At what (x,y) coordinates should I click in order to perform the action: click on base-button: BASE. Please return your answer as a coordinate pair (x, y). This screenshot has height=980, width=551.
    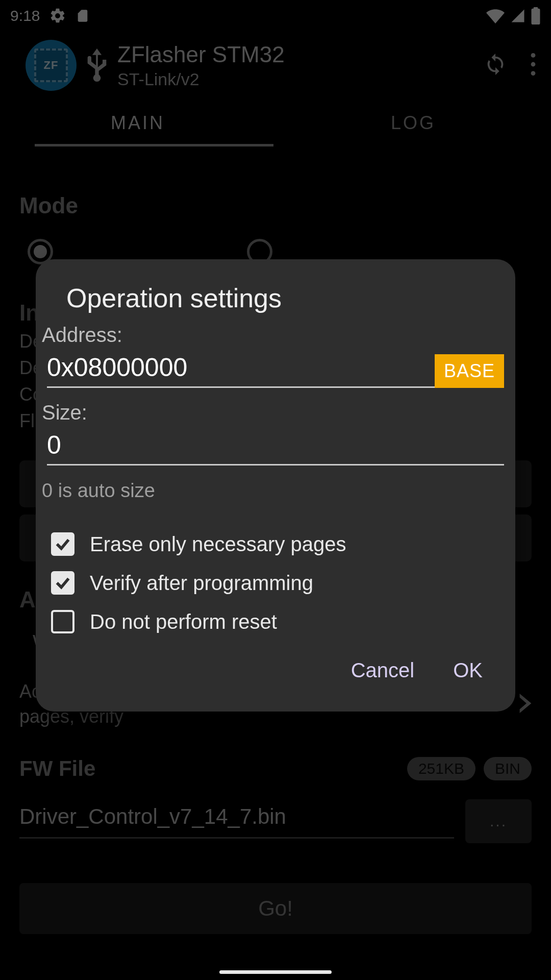
    Looking at the image, I should click on (469, 371).